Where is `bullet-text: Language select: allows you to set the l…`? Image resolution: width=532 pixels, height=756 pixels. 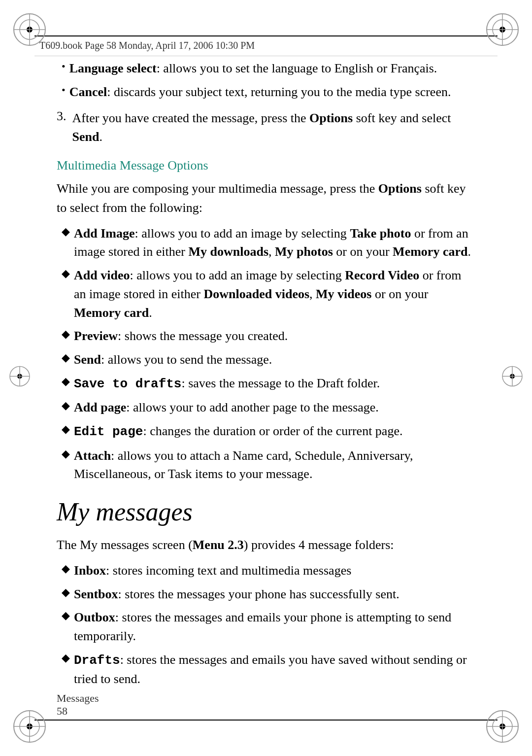
bullet-text: Language select: allows you to set the l… is located at coordinates (253, 69).